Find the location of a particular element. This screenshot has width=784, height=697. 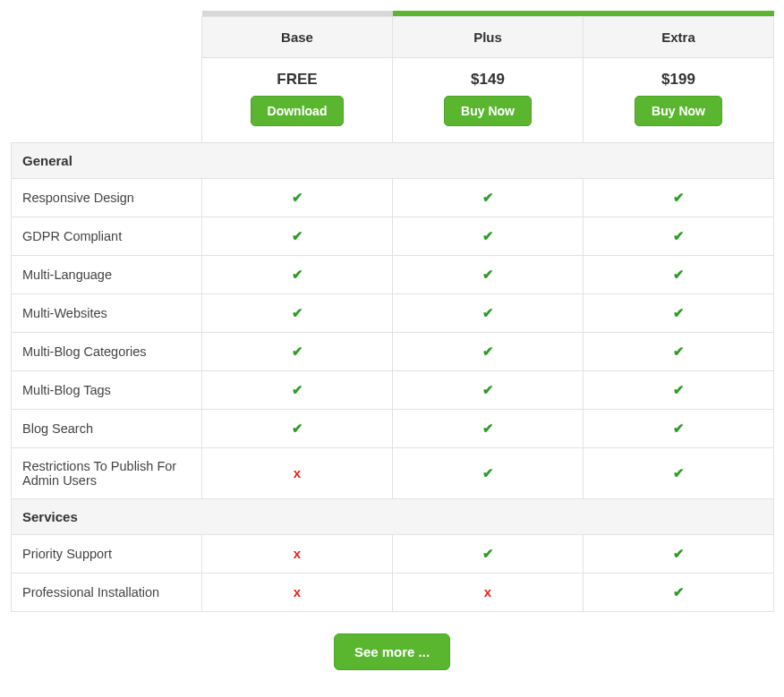

feature-label: GDPR Compliant is located at coordinates (107, 236).